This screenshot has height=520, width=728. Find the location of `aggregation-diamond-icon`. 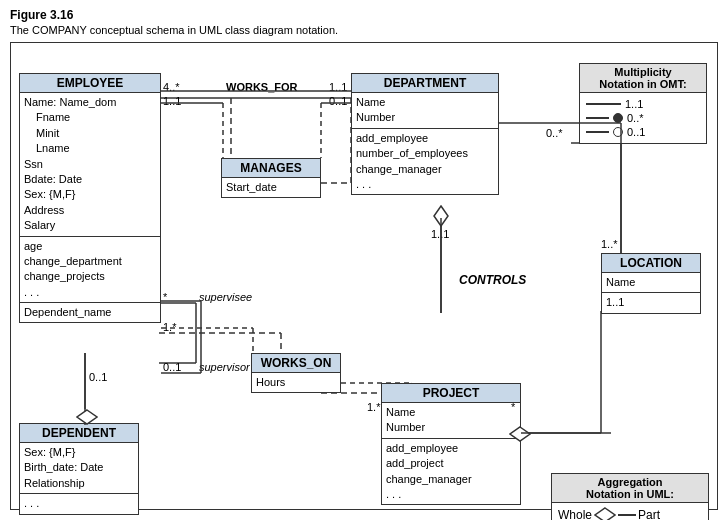

aggregation-diamond-icon is located at coordinates (605, 514).